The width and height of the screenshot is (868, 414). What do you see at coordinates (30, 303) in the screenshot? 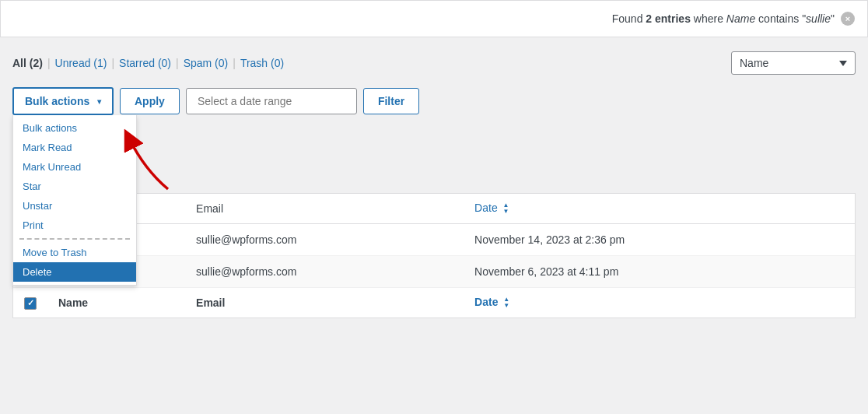
I see `select-all-checkbox` at bounding box center [30, 303].